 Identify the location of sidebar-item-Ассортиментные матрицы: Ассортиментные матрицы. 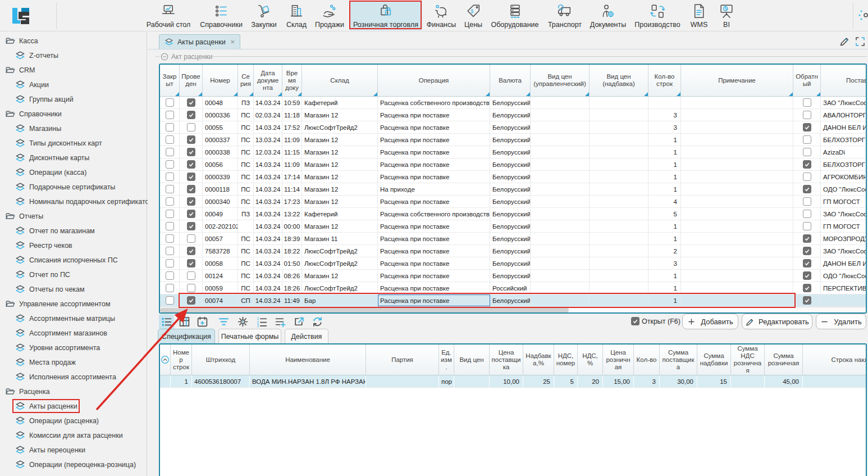
(74, 319).